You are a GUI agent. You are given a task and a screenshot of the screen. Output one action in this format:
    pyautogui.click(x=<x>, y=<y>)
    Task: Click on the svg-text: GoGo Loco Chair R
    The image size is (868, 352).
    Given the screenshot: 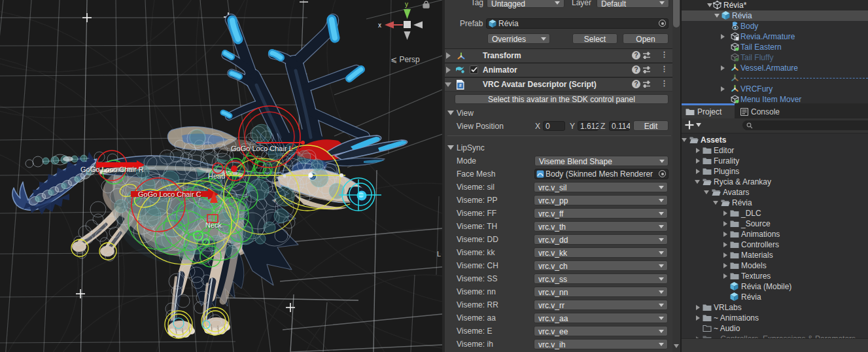 What is the action you would take?
    pyautogui.click(x=113, y=169)
    